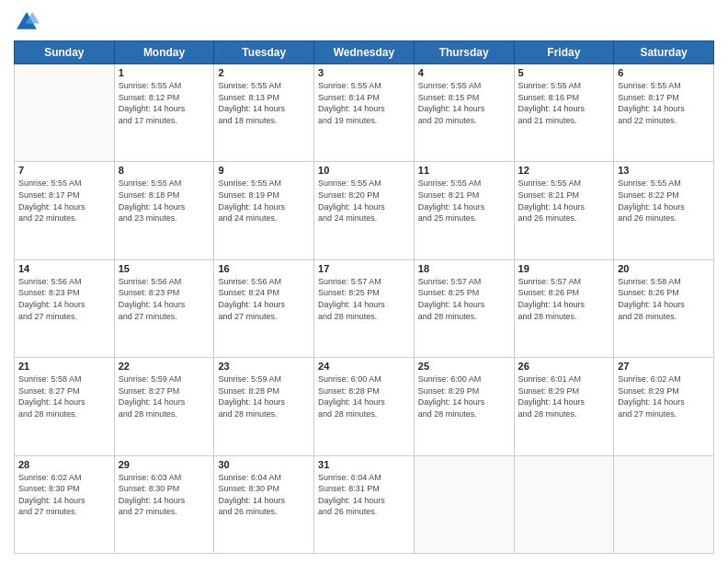  I want to click on day-info: Sunrise: 5:55 AM Sunset: 8:17 PM Dayligh…, so click(664, 103).